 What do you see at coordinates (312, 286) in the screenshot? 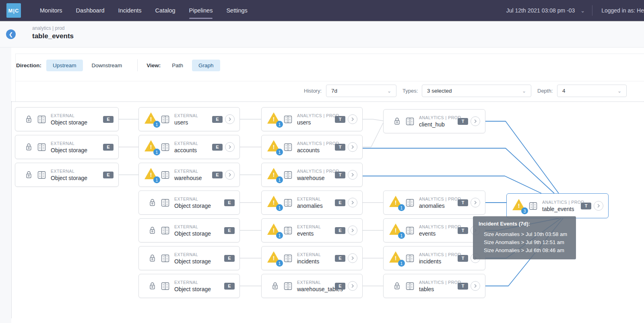
I see `lineage-node-warehouse-tables: EXTERNAL warehouse_tables E` at bounding box center [312, 286].